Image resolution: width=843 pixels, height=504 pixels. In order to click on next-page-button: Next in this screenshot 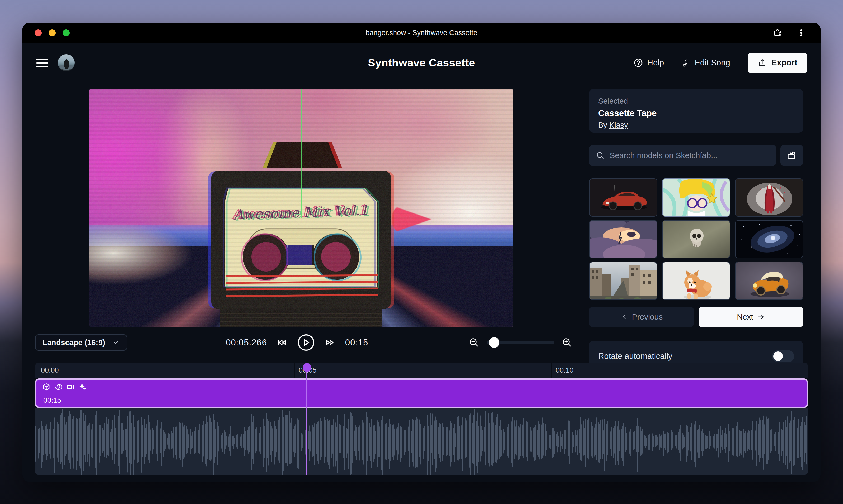, I will do `click(751, 317)`.